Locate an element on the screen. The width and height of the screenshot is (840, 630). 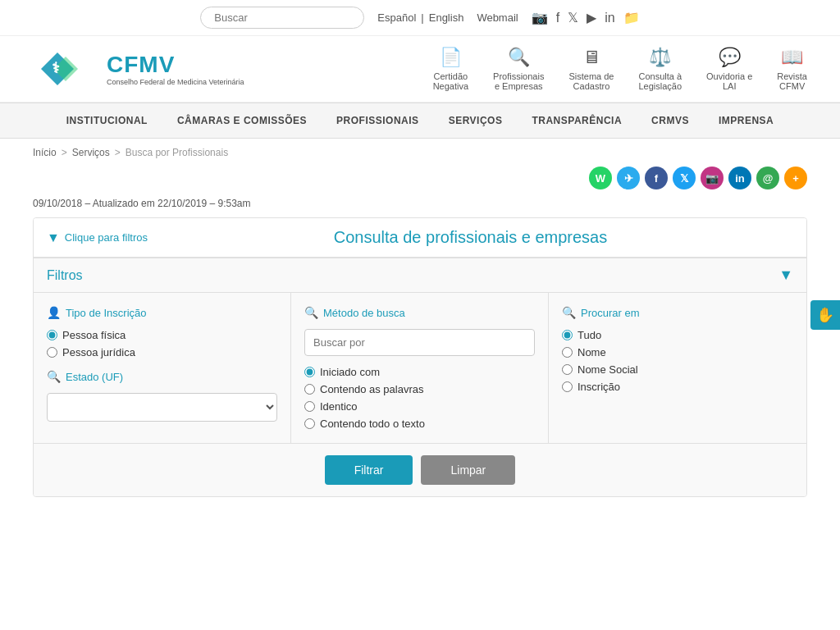
date-line: 09/10/2018 – Atualizado em 22/10/2019 – … is located at coordinates (420, 207).